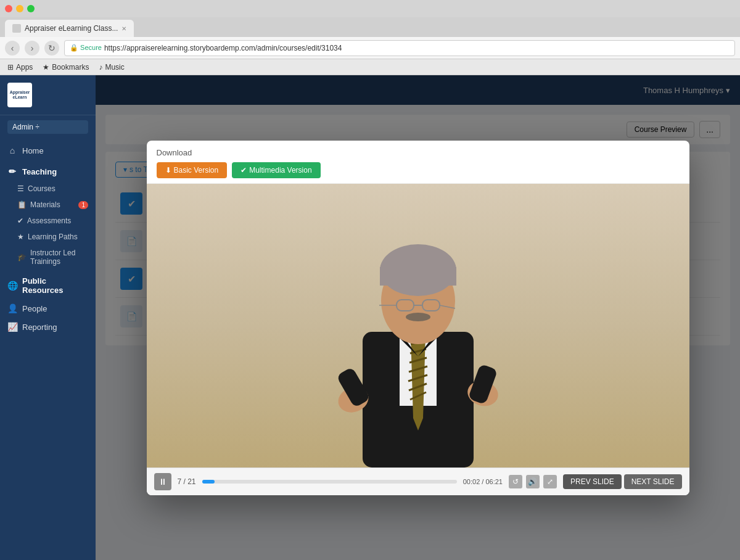  What do you see at coordinates (9, 9) in the screenshot?
I see `close-window-button` at bounding box center [9, 9].